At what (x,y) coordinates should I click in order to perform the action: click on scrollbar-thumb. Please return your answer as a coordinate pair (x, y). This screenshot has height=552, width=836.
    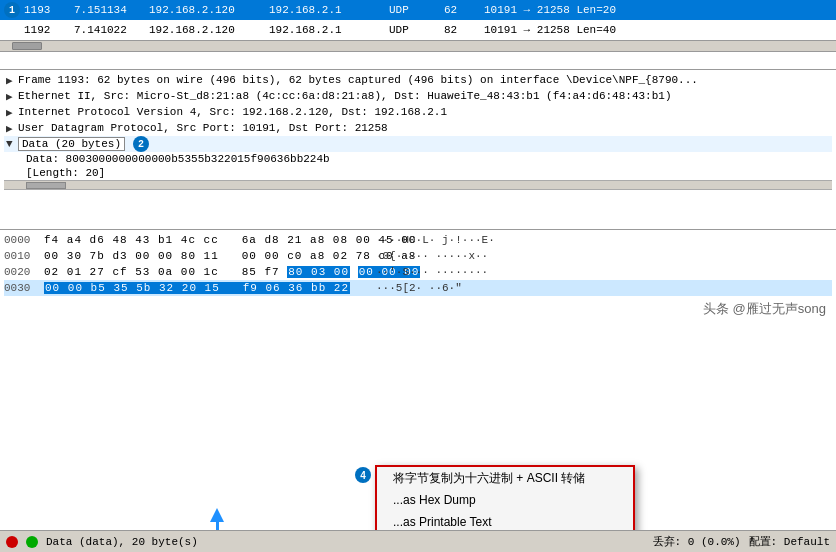
    Looking at the image, I should click on (27, 46).